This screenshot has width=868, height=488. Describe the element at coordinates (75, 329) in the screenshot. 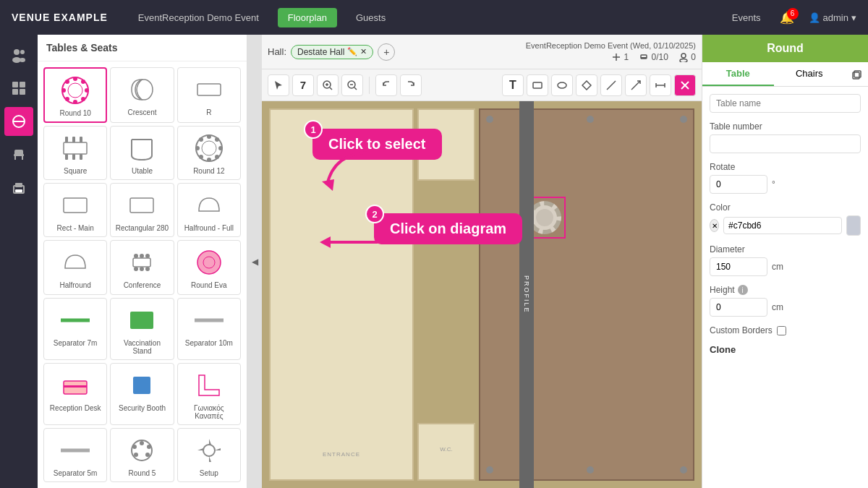

I see `table-item-separator7m: Separator 7m` at that location.